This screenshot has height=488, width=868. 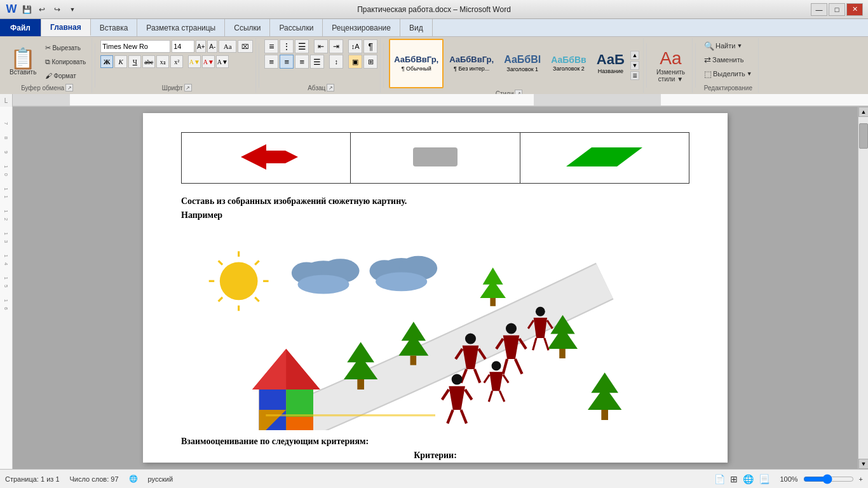 What do you see at coordinates (449, 352) in the screenshot?
I see `road-fill` at bounding box center [449, 352].